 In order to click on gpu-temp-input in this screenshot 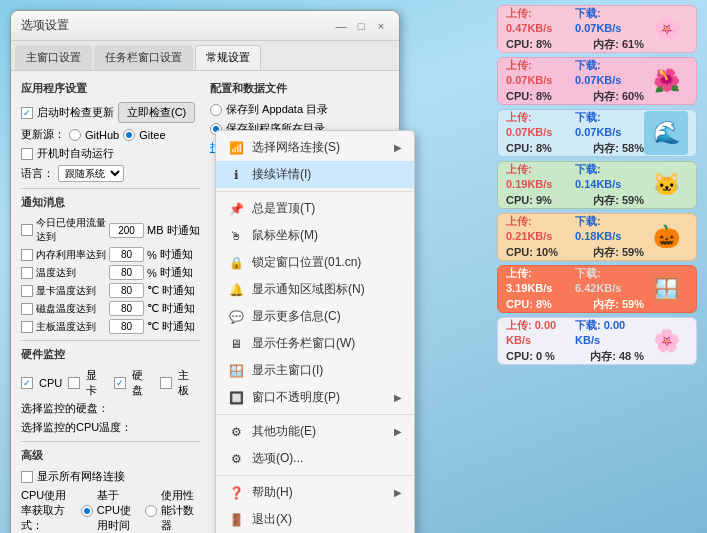, I will do `click(126, 290)`.